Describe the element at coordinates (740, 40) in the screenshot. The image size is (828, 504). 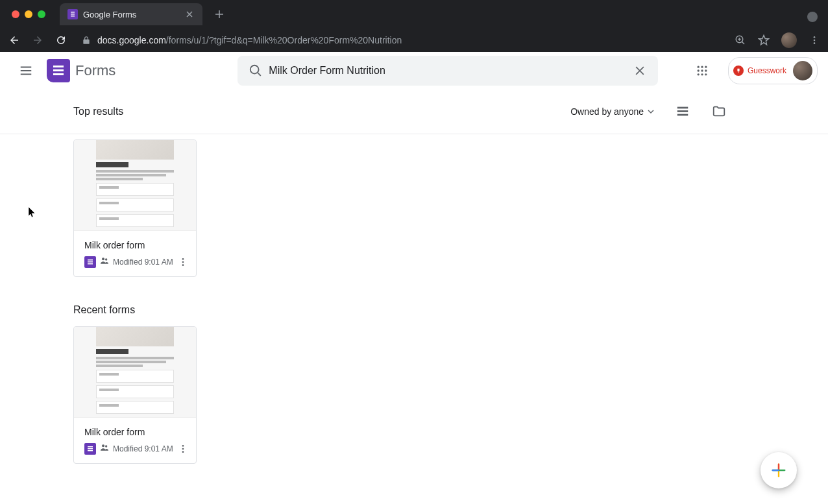
I see `zoom-icon` at that location.